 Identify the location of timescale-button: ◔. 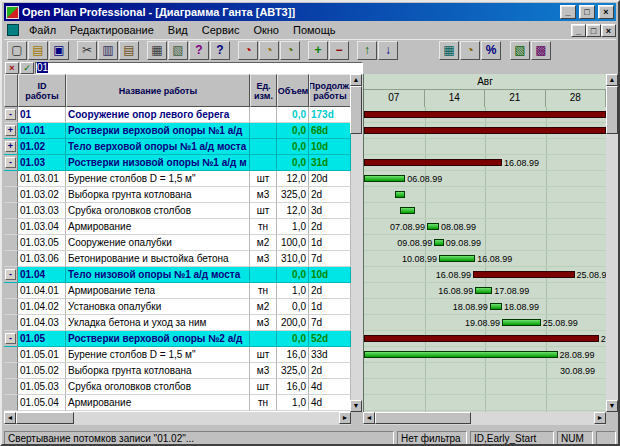
(470, 50).